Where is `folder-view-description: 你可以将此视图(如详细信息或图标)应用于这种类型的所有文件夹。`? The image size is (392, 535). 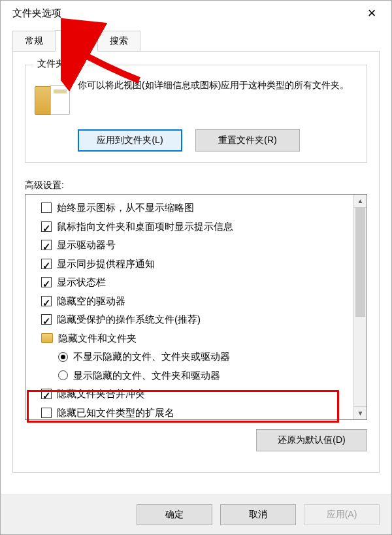 folder-view-description: 你可以将此视图(如详细信息或图标)应用于这种类型的所有文件夹。 is located at coordinates (213, 99).